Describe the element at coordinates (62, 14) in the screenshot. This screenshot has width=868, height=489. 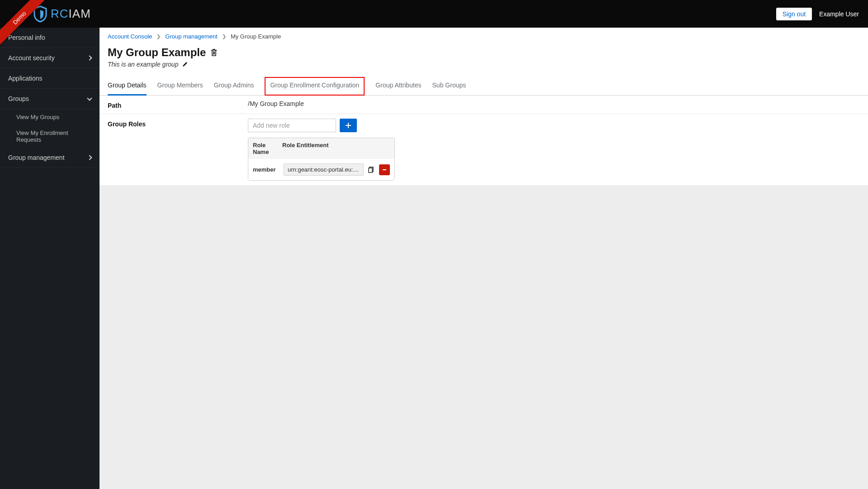
I see `logo: RCIAM` at that location.